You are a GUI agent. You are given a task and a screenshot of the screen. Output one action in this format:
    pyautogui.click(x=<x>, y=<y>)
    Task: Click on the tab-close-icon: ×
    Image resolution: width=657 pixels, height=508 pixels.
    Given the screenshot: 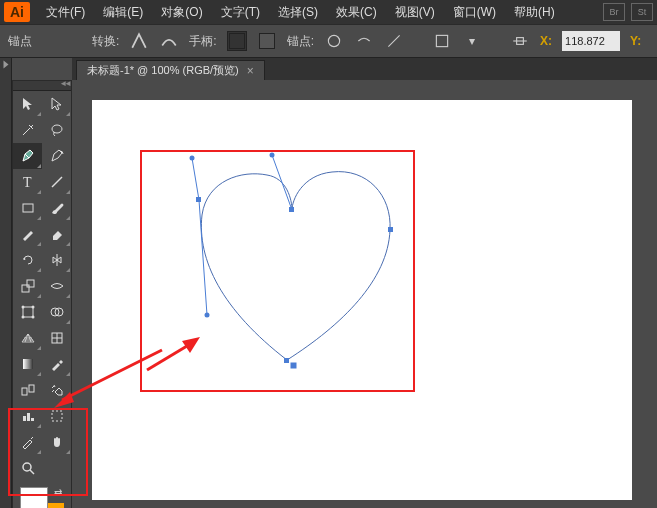 What is the action you would take?
    pyautogui.click(x=250, y=71)
    